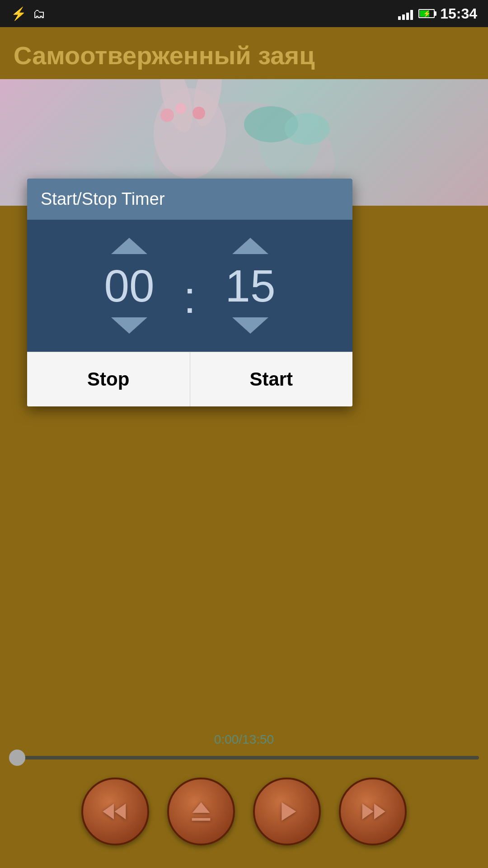 This screenshot has width=488, height=868. What do you see at coordinates (190, 286) in the screenshot?
I see `dialog-body: 00 : 15` at bounding box center [190, 286].